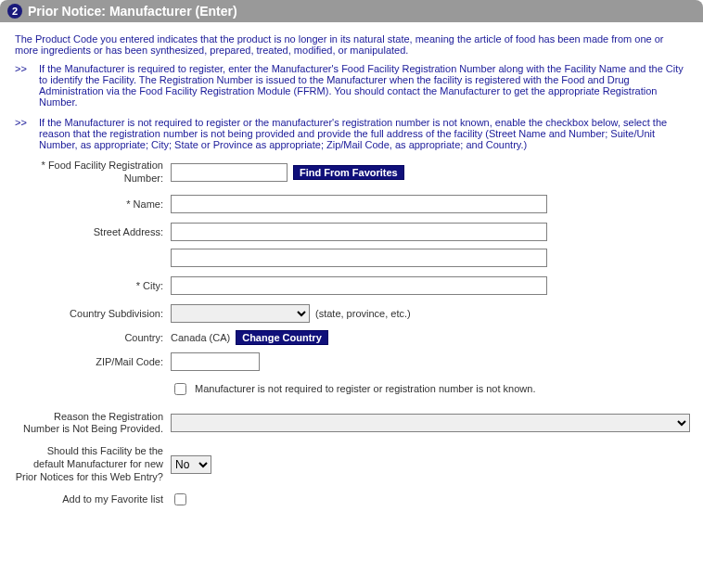  Describe the element at coordinates (93, 313) in the screenshot. I see `country-subdivision-label: Country Subdivision:` at that location.